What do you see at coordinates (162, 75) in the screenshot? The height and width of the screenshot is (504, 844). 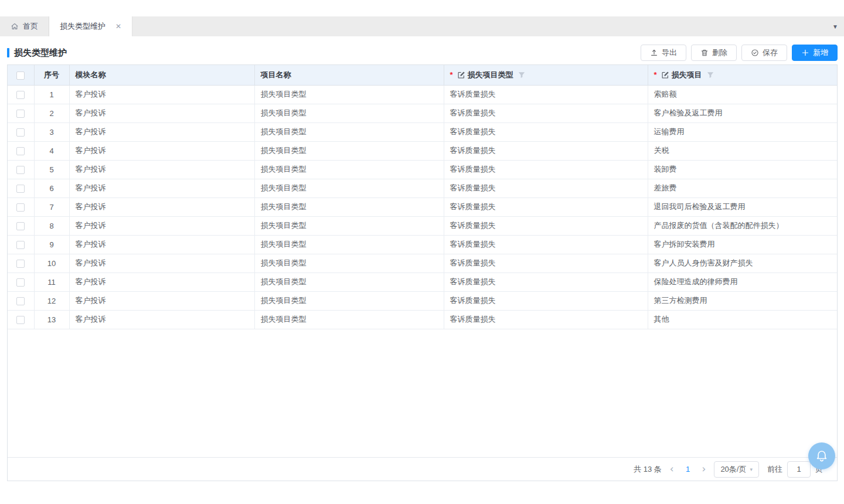 I see `column-header-module: 模块名称` at bounding box center [162, 75].